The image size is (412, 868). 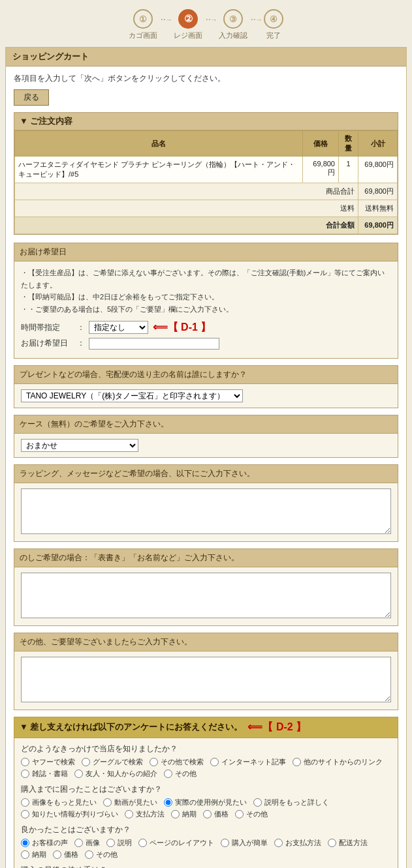 What do you see at coordinates (215, 814) in the screenshot?
I see `q2-option-price: 価格` at bounding box center [215, 814].